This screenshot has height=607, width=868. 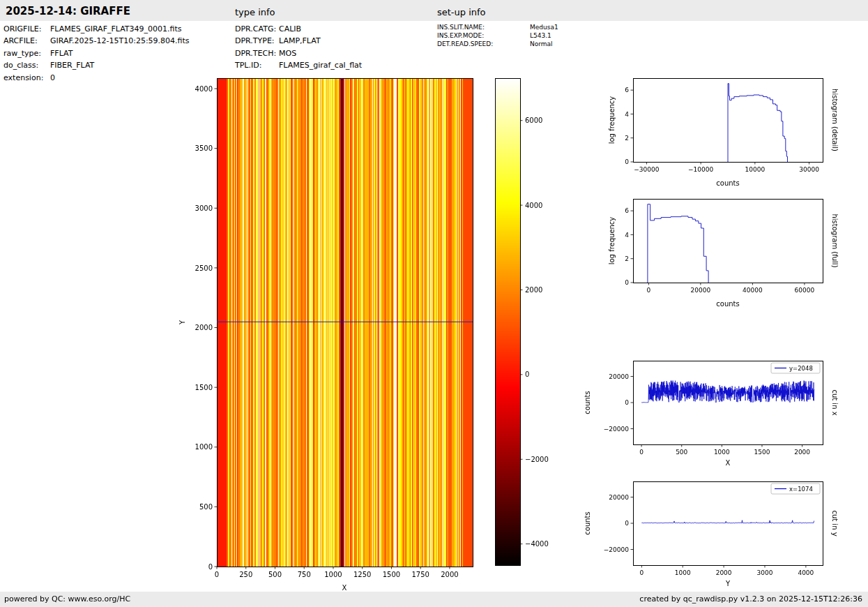 What do you see at coordinates (298, 40) in the screenshot?
I see `meta-row: DPR.TYPE:LAMP,FLAT` at bounding box center [298, 40].